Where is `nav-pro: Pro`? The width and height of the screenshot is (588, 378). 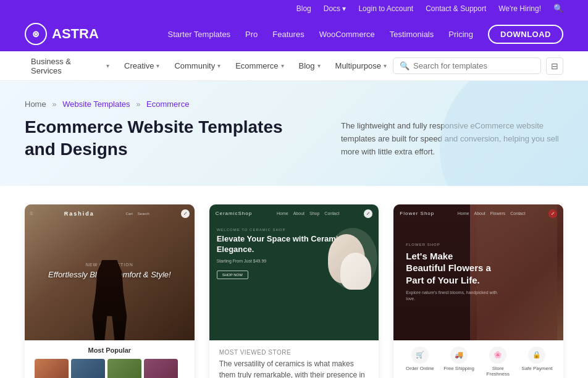
nav-pro: Pro is located at coordinates (251, 35).